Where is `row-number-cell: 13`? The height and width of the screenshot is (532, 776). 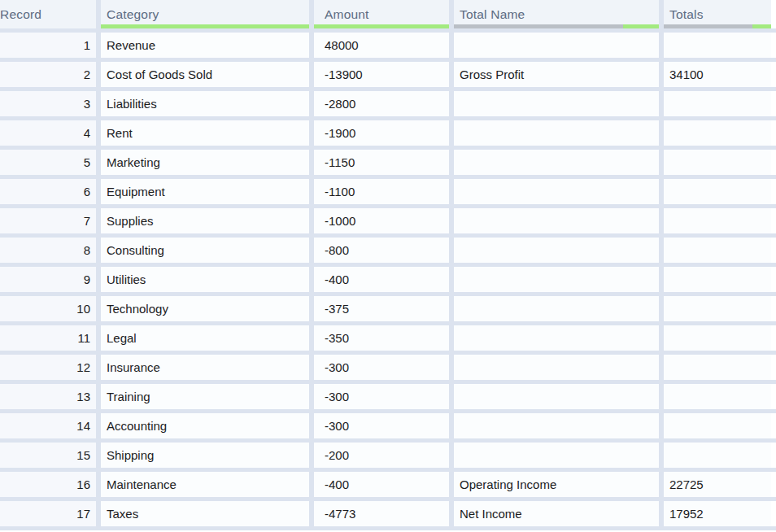
row-number-cell: 13 is located at coordinates (50, 397).